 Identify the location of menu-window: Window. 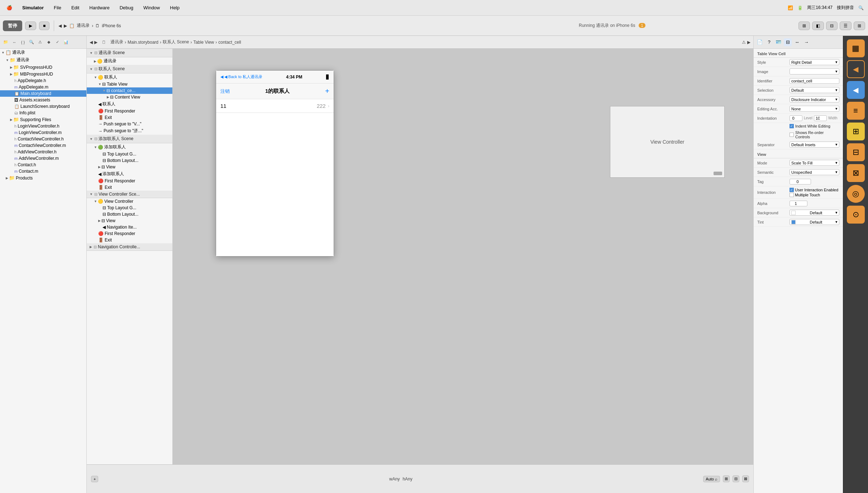
(152, 8).